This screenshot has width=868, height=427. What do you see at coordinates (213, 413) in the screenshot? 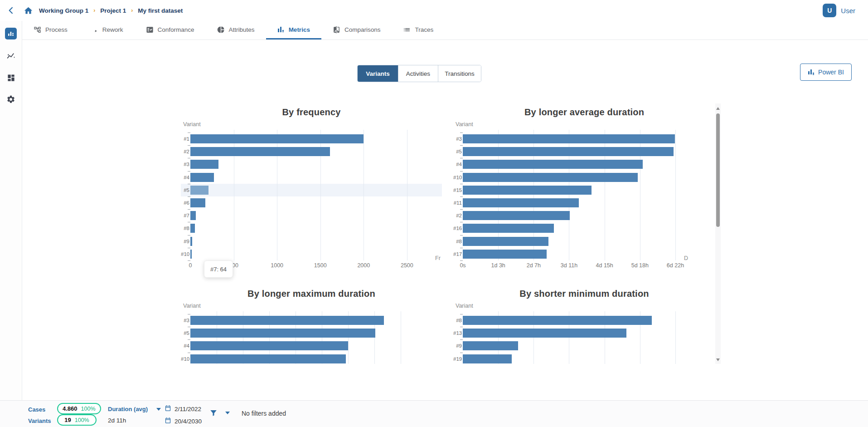
I see `filter-funnel-icon` at bounding box center [213, 413].